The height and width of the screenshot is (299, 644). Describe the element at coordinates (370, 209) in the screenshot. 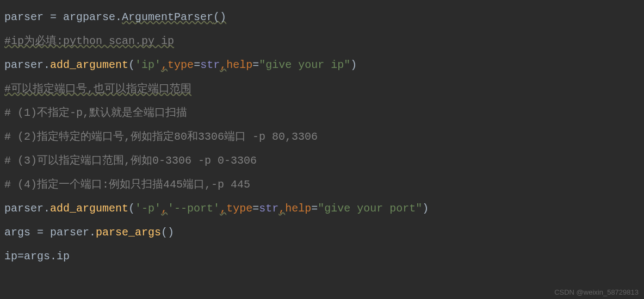

I see `string: "give your port"` at that location.